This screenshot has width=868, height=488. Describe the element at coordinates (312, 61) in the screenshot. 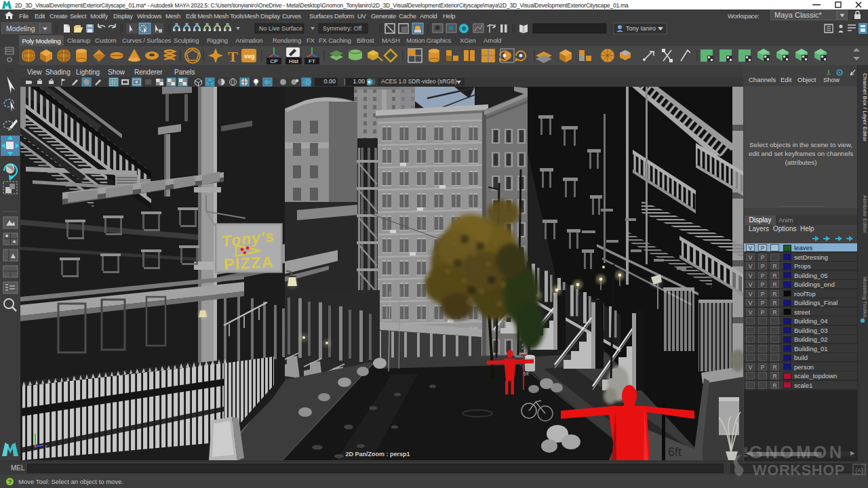

I see `svg-text: FT` at that location.